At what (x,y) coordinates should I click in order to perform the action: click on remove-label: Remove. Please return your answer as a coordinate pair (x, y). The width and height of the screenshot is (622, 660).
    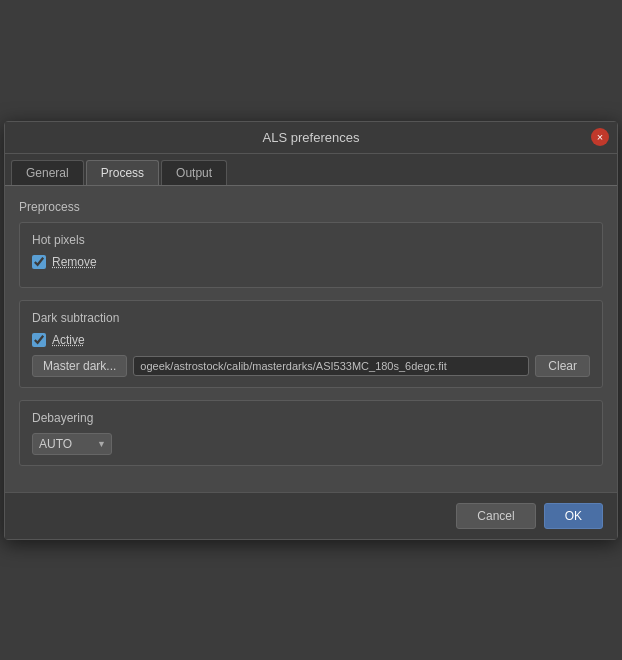
    Looking at the image, I should click on (74, 262).